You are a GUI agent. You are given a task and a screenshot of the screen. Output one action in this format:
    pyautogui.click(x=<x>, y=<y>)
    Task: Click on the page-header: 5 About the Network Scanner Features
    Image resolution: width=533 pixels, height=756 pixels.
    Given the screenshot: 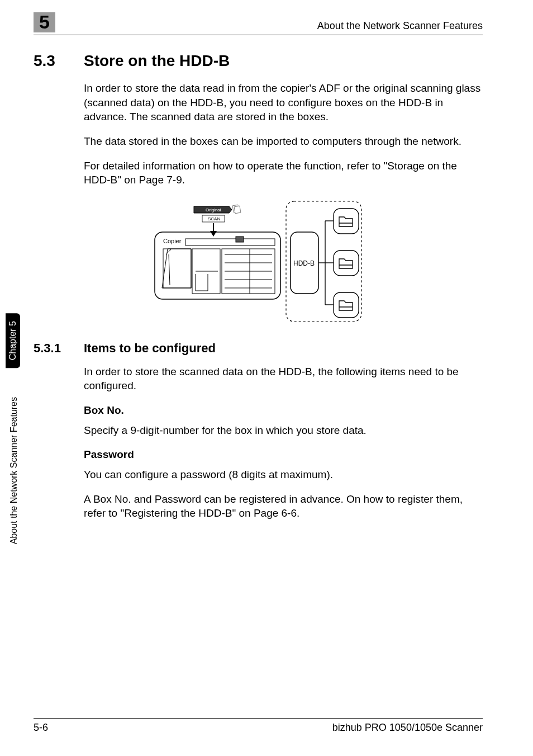 What is the action you would take?
    pyautogui.click(x=258, y=26)
    